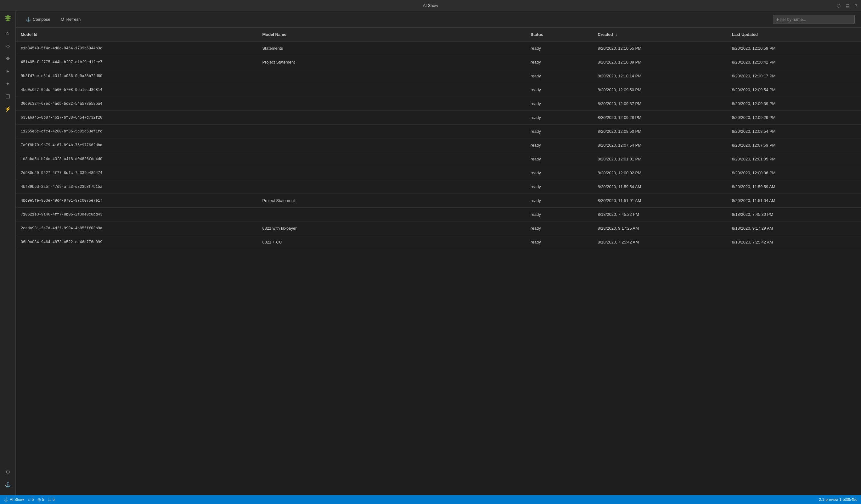 The width and height of the screenshot is (861, 504). I want to click on status-bar: ⚓ AI Show ◇ 5 ◎ 5 ❑ 5 2.1-preview.1-5305…, so click(430, 500).